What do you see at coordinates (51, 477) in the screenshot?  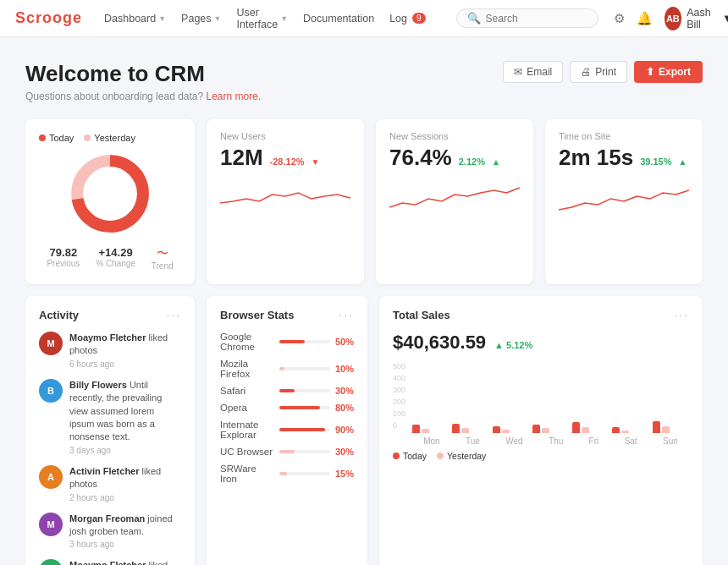 I see `activity-avatar: A` at bounding box center [51, 477].